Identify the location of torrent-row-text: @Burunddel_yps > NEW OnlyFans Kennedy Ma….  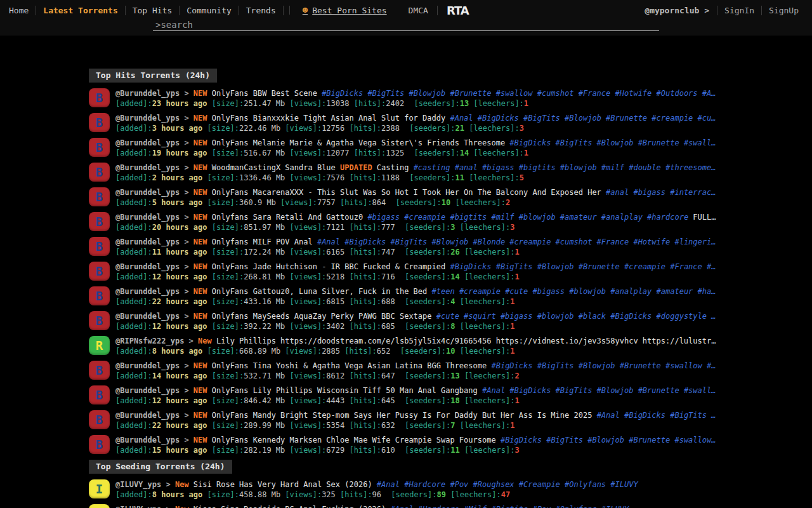
(433, 445).